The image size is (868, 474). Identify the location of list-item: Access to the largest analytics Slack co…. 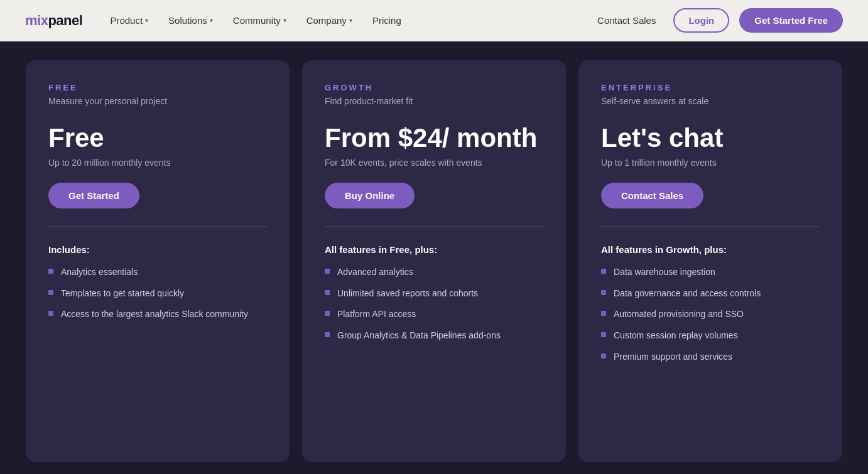
(158, 315).